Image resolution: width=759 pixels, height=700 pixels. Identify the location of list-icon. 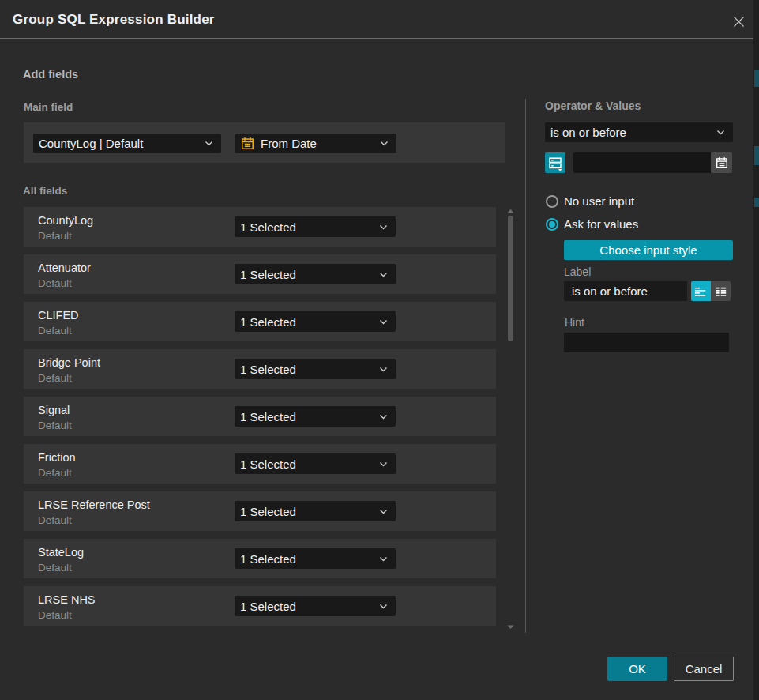
(720, 291).